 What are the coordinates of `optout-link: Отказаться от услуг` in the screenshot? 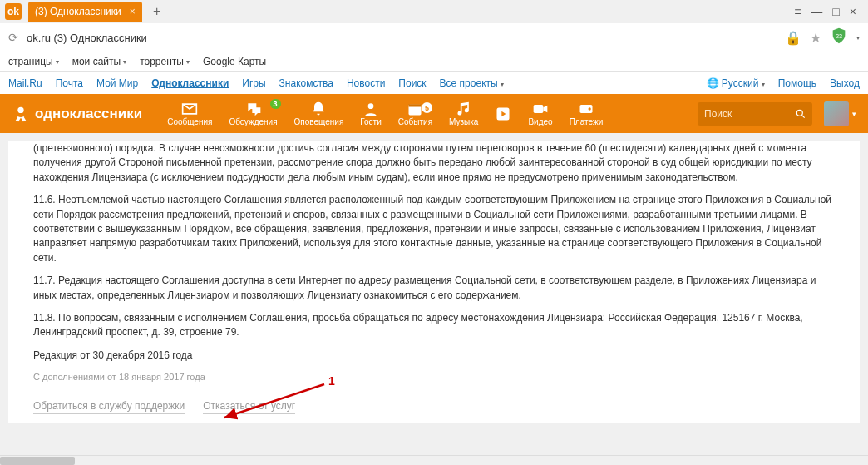 It's located at (249, 407).